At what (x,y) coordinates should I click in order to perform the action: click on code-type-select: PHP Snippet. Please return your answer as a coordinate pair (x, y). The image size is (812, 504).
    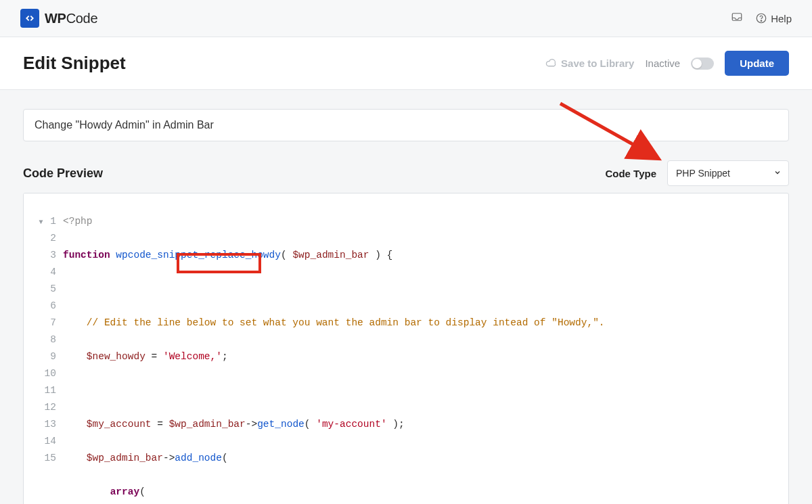
    Looking at the image, I should click on (728, 173).